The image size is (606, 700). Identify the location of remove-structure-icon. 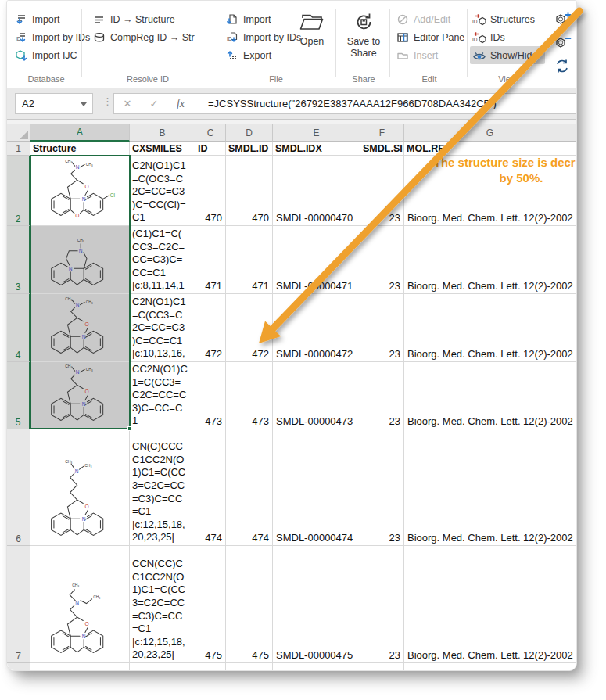
(563, 43).